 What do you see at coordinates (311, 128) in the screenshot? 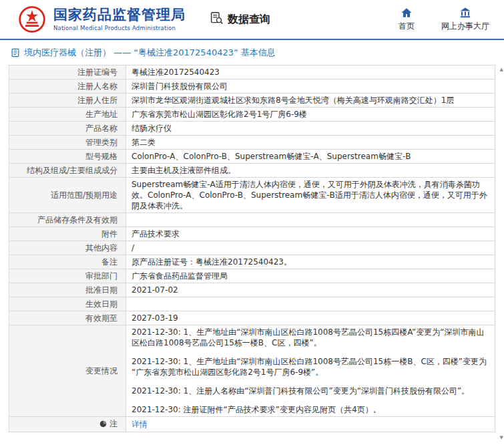
I see `row-value: 结肠水疗仪` at bounding box center [311, 128].